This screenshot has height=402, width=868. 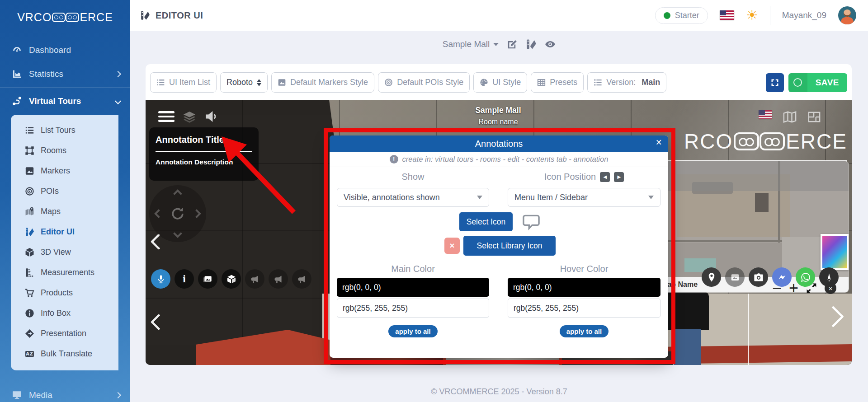 I want to click on theme-sun-icon: ☀, so click(x=752, y=15).